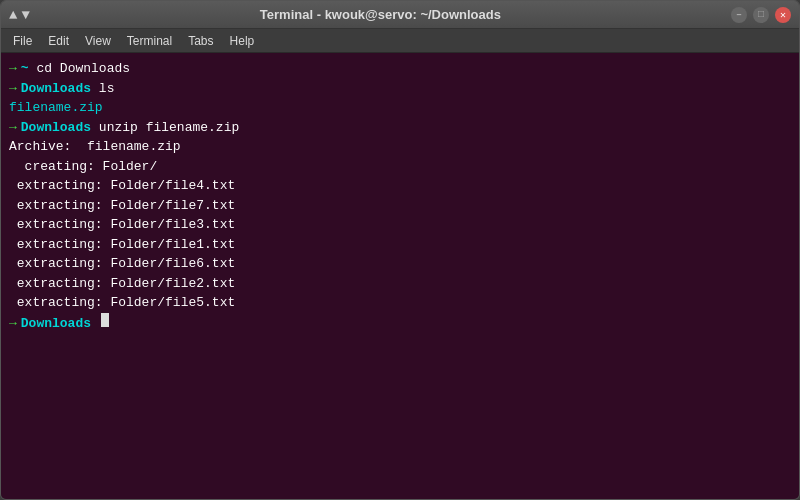  What do you see at coordinates (80, 69) in the screenshot?
I see `prompt-cmd-1: cd Downloads` at bounding box center [80, 69].